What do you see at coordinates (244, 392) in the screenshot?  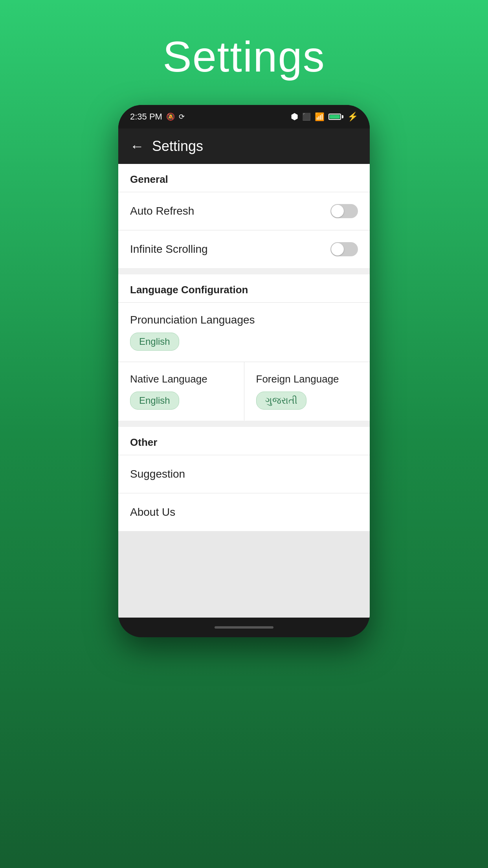 I see `native-foreign-row: Native Language English Foreign Language…` at bounding box center [244, 392].